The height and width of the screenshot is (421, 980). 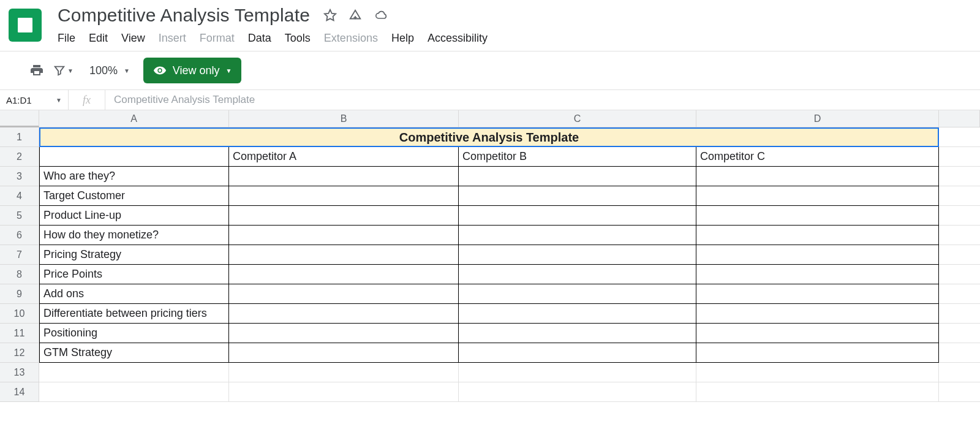 What do you see at coordinates (34, 100) in the screenshot?
I see `name-box: A1:D1 ▼` at bounding box center [34, 100].